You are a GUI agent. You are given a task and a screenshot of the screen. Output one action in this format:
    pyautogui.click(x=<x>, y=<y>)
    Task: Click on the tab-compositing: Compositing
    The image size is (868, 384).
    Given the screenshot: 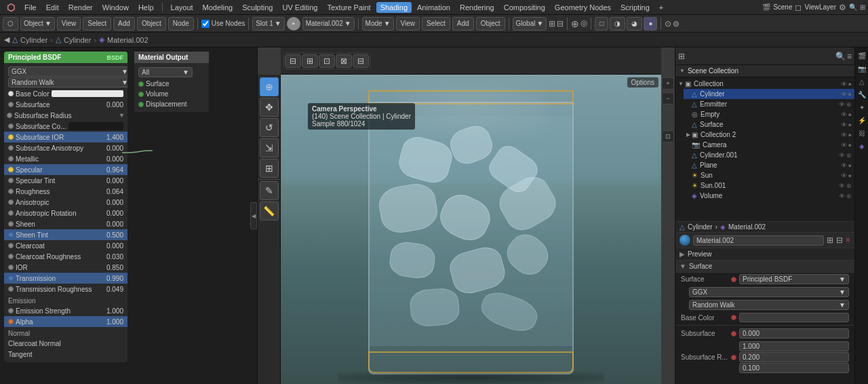 What is the action you would take?
    pyautogui.click(x=525, y=7)
    